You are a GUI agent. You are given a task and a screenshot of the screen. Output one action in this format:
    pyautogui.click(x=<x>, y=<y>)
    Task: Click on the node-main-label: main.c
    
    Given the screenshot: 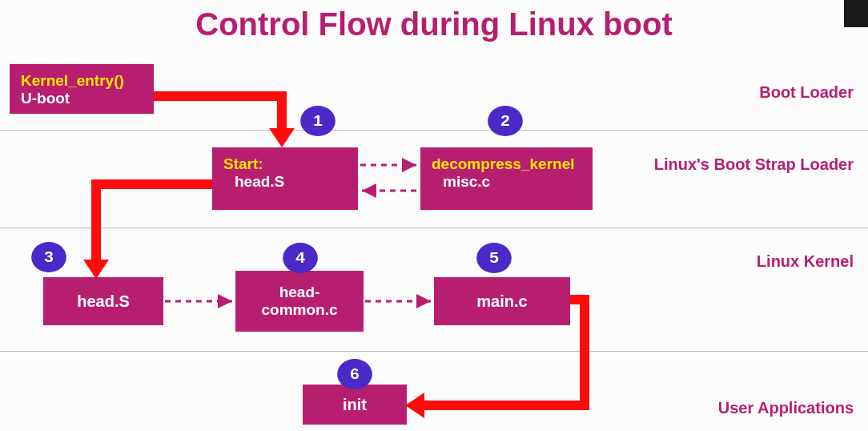 What is the action you would take?
    pyautogui.click(x=501, y=301)
    